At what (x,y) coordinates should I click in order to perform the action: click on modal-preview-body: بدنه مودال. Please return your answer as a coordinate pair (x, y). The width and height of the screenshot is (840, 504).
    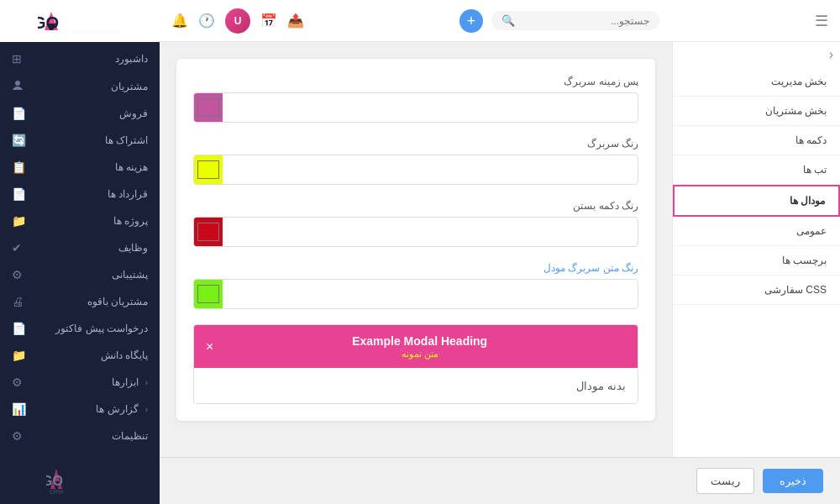
    Looking at the image, I should click on (416, 386).